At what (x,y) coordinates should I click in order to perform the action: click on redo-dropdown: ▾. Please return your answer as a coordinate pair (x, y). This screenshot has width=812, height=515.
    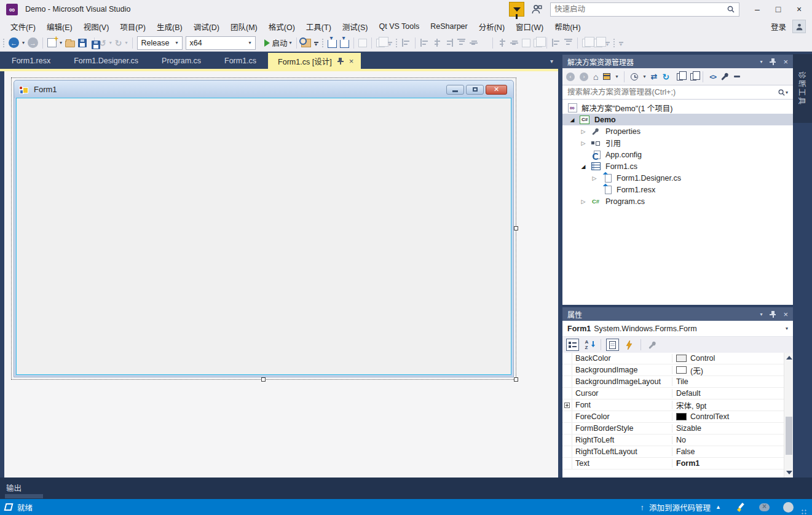
    Looking at the image, I should click on (127, 43).